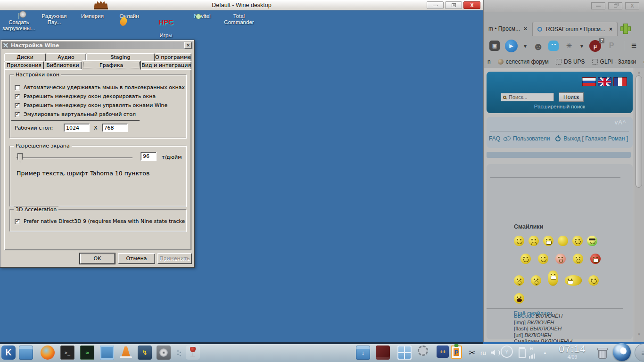 This screenshot has height=362, width=644. What do you see at coordinates (107, 353) in the screenshot?
I see `monitor-settings-icon` at bounding box center [107, 353].